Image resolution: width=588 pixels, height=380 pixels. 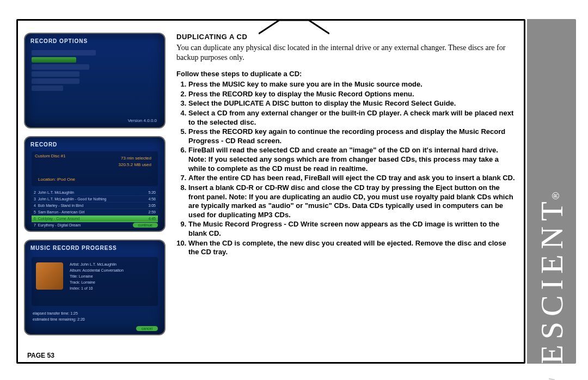 What do you see at coordinates (95, 81) in the screenshot?
I see `screenshot-record-options: RECORD OPTIONS OPTIONS Version 4.0.0.0` at bounding box center [95, 81].